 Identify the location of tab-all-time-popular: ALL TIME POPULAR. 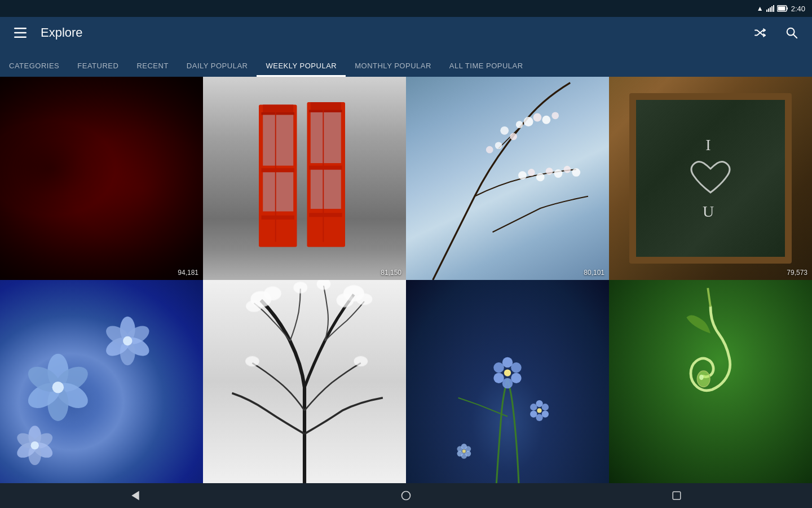
(486, 69).